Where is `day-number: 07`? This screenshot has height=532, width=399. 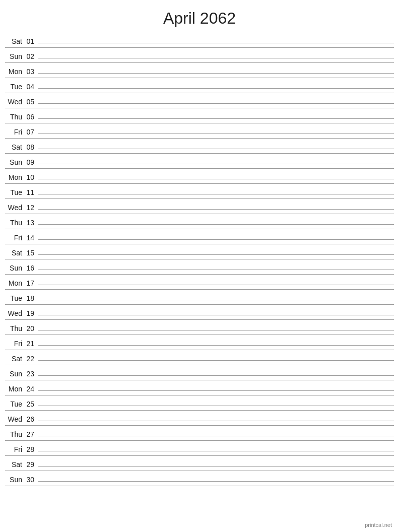
day-number: 07 is located at coordinates (31, 132).